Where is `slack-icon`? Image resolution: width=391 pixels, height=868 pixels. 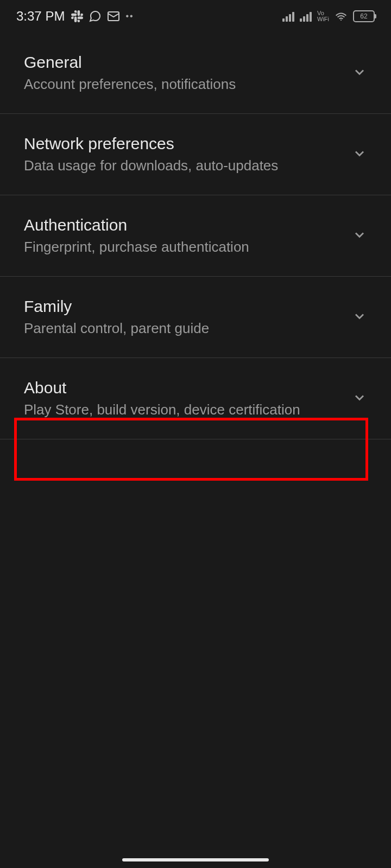 slack-icon is located at coordinates (77, 16).